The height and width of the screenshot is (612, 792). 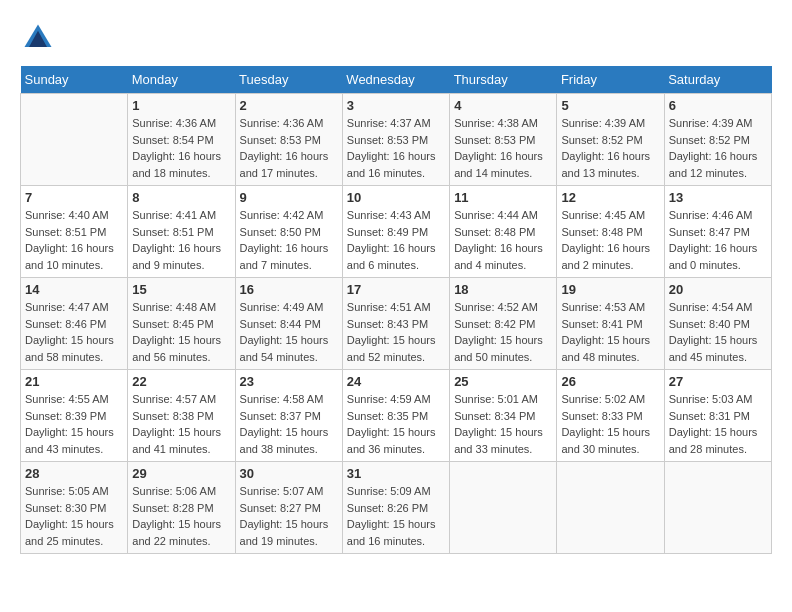 I want to click on day-info: Sunrise: 4:51 AMSunset: 8:43 PMDaylight:…, so click(x=396, y=332).